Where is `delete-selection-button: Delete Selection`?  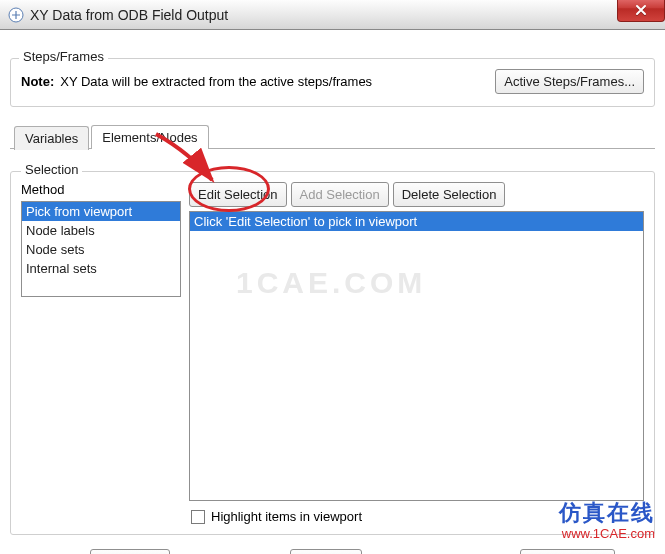 delete-selection-button: Delete Selection is located at coordinates (450, 194).